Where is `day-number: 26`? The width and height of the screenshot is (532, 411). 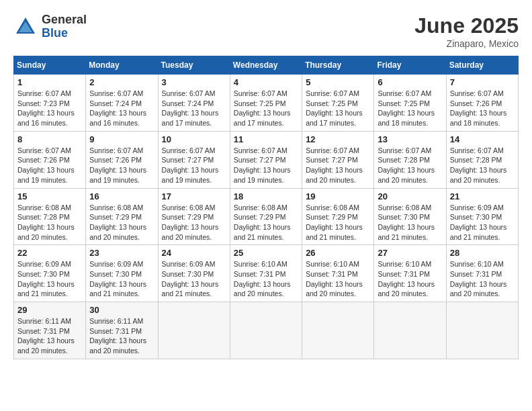 day-number: 26 is located at coordinates (338, 253).